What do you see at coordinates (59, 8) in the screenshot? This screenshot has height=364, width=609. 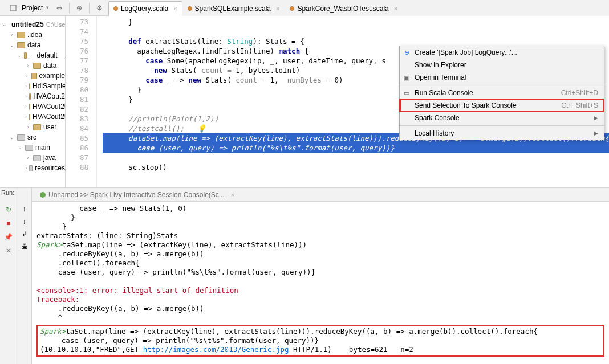 I see `collapse-icon: ⇔` at bounding box center [59, 8].